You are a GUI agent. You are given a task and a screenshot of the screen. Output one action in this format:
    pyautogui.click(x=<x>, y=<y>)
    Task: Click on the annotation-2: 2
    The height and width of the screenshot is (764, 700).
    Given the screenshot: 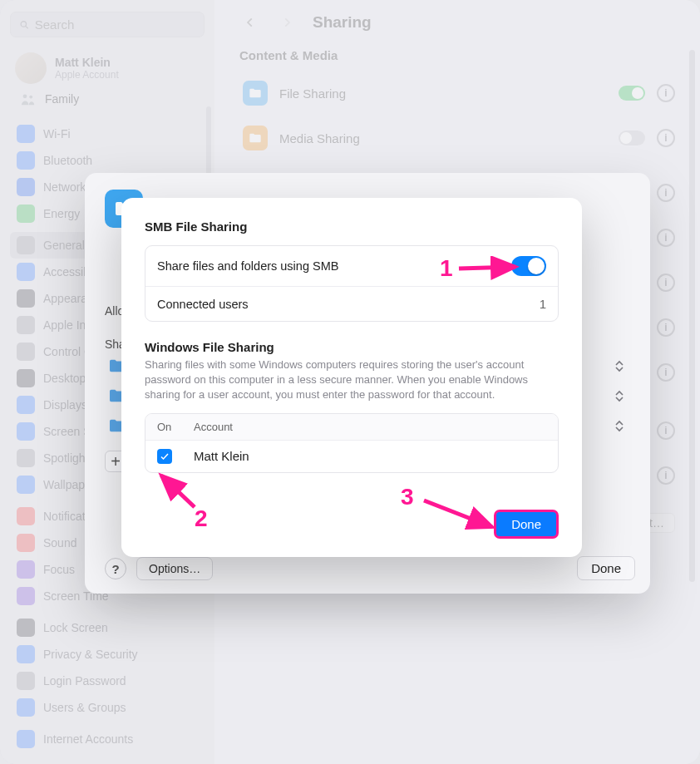 What is the action you would take?
    pyautogui.click(x=201, y=519)
    